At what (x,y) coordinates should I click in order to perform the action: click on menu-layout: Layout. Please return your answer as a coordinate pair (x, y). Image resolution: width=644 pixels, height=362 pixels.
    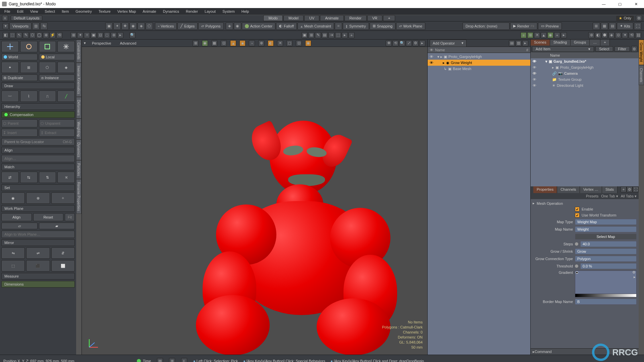
    Looking at the image, I should click on (210, 11).